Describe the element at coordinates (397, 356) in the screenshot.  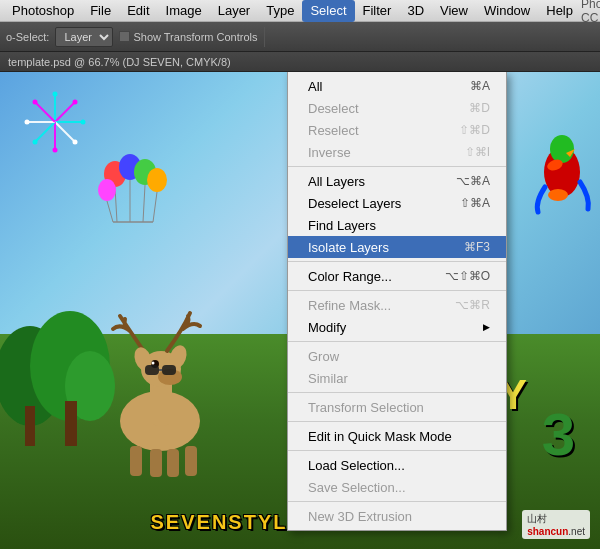
I see `menu-item-grow: Grow` at that location.